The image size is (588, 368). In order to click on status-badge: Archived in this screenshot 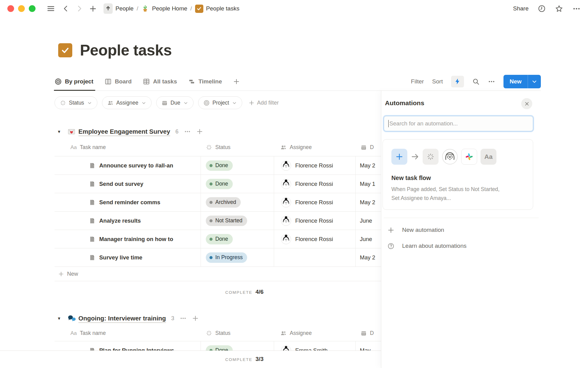, I will do `click(223, 202)`.